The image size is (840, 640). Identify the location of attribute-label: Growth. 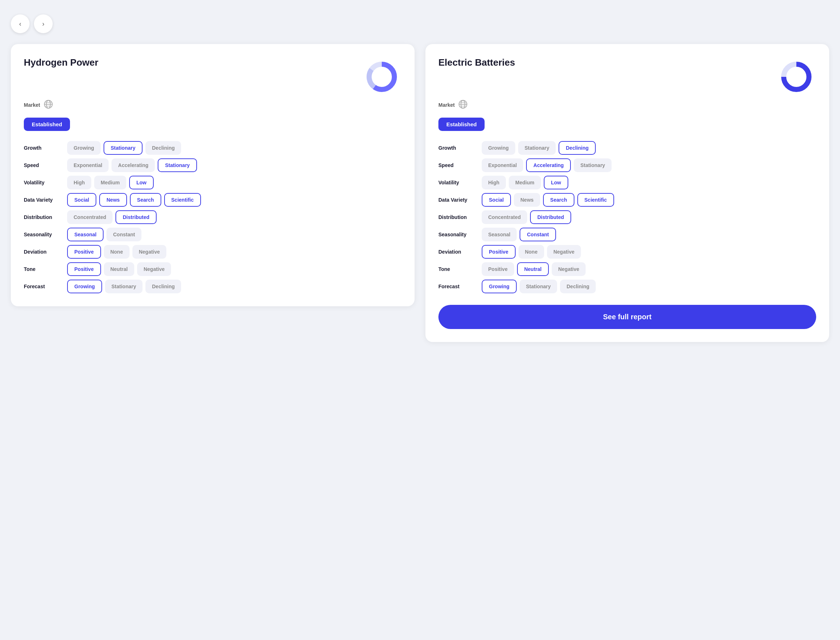
(44, 148).